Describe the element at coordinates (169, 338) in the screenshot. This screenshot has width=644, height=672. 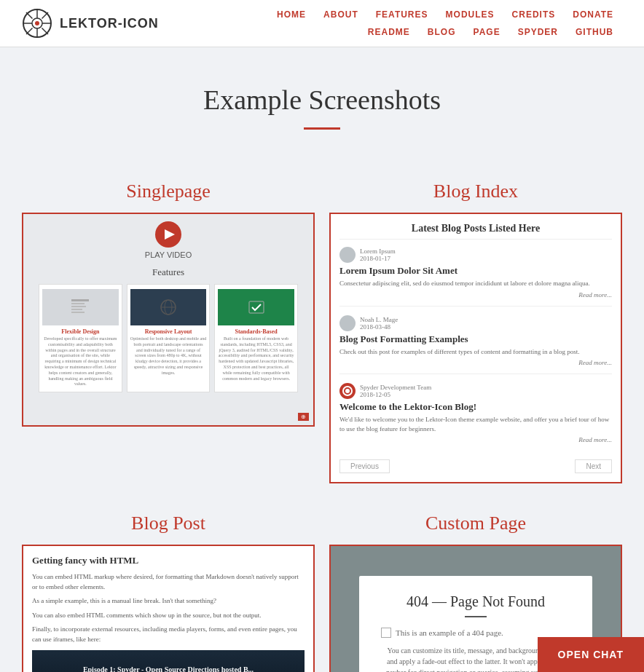
I see `card-responsive: Responsive Layout Optimised for both des…` at that location.